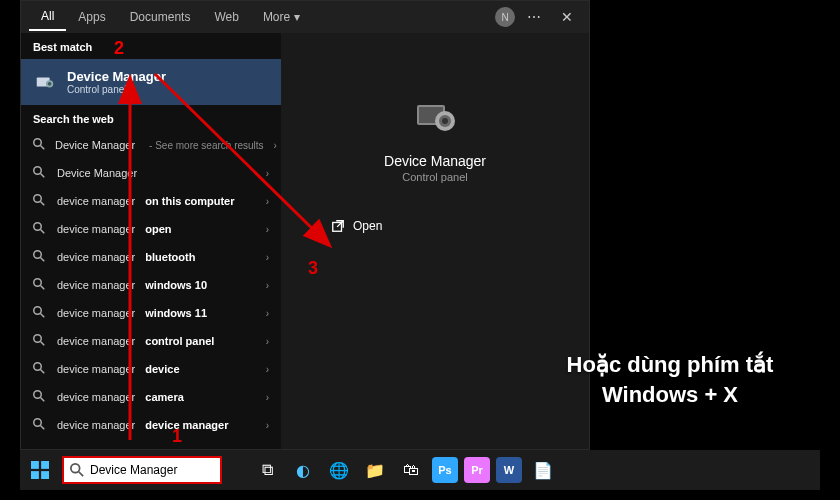 The image size is (840, 500). Describe the element at coordinates (151, 369) in the screenshot. I see `web-result-item: device manager device›` at that location.